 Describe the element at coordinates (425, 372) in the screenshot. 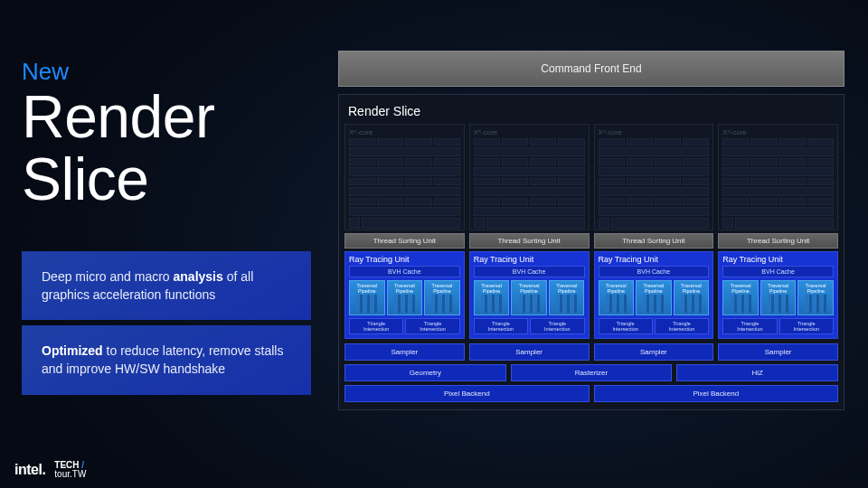

I see `geometry-block: Geometry` at that location.